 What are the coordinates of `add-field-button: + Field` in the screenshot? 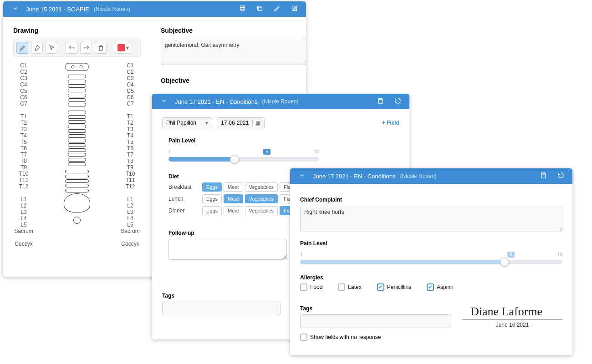 It's located at (391, 123).